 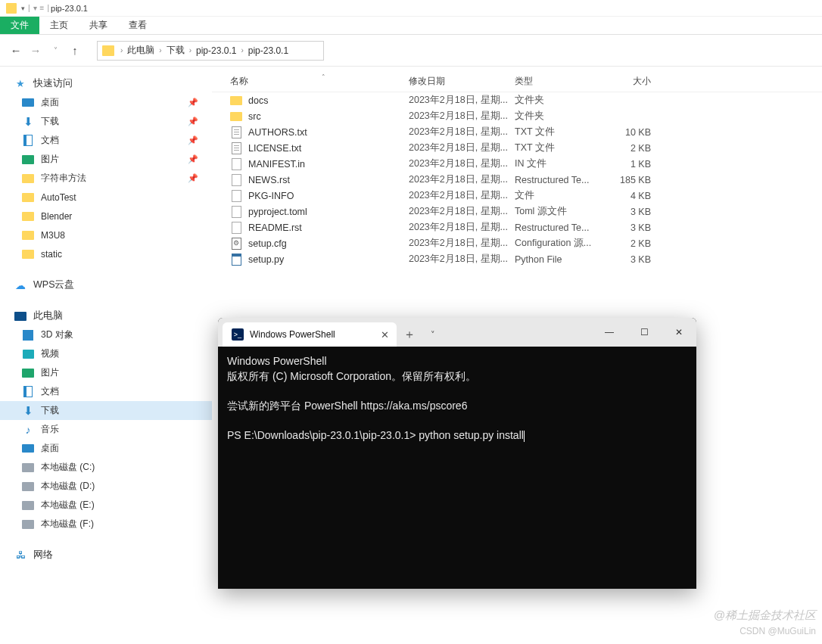 What do you see at coordinates (106, 334) in the screenshot?
I see `sidebar-item: 3D 对象` at bounding box center [106, 334].